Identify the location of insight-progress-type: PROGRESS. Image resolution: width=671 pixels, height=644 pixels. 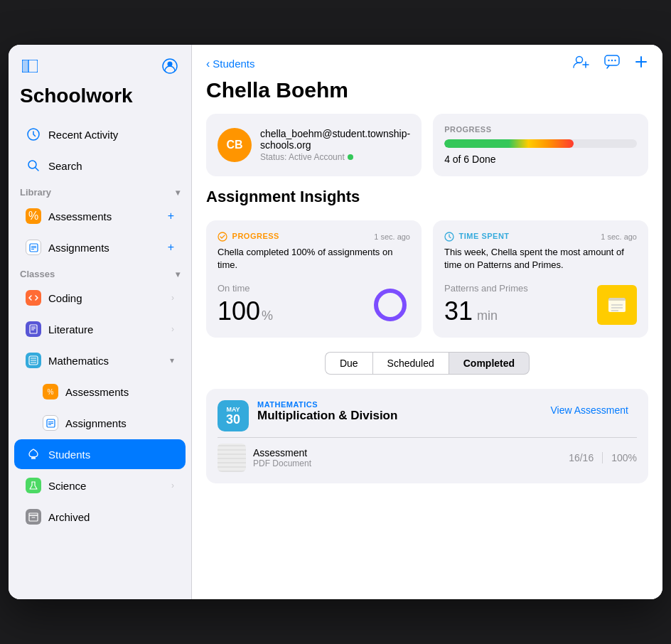
(249, 237).